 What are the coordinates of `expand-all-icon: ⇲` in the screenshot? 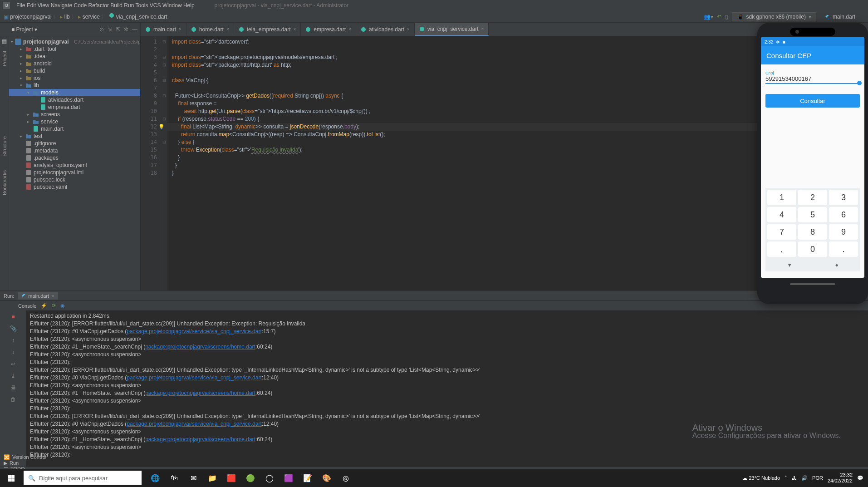 It's located at (110, 30).